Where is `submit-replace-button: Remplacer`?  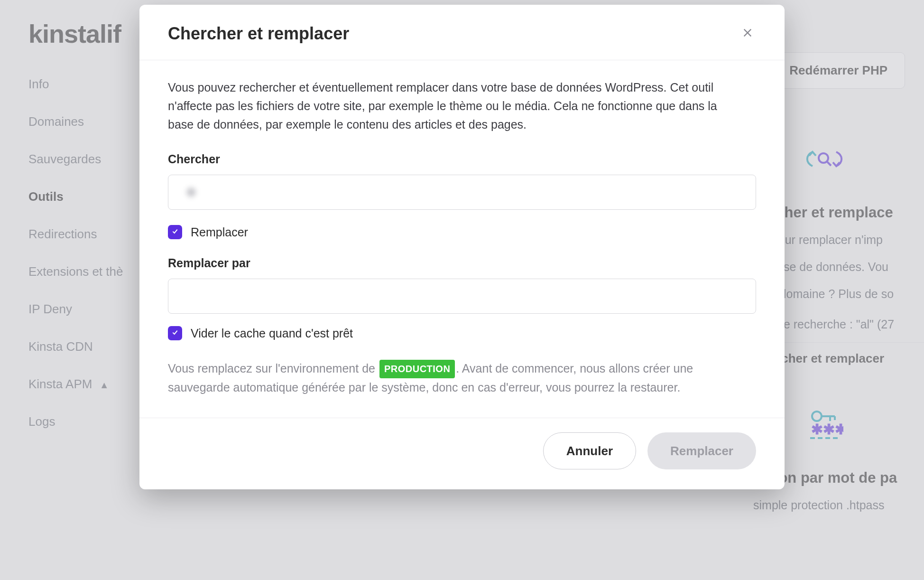
submit-replace-button: Remplacer is located at coordinates (702, 451).